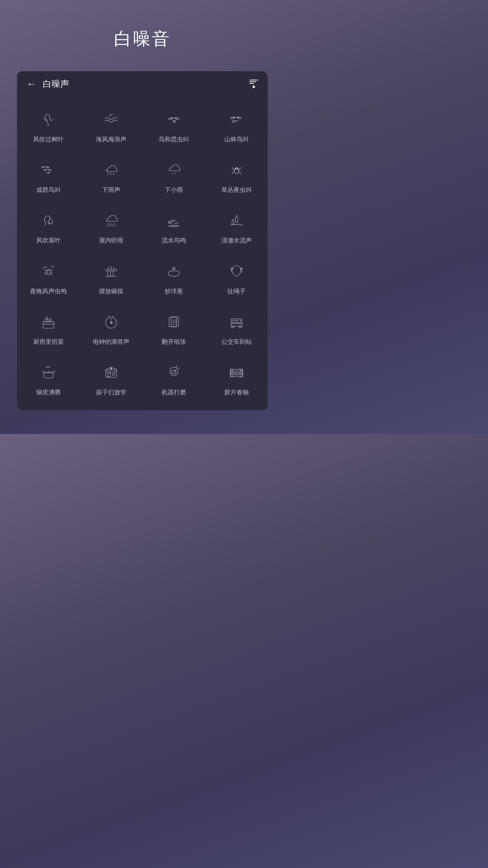 The width and height of the screenshot is (488, 868). I want to click on clock-tick-label: 电钟的滴答声, so click(111, 342).